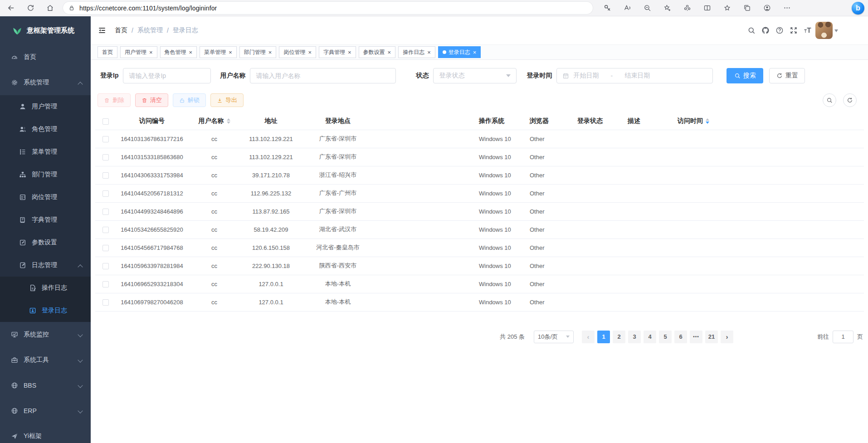 Image resolution: width=868 pixels, height=443 pixels. I want to click on page-button: 5, so click(665, 337).